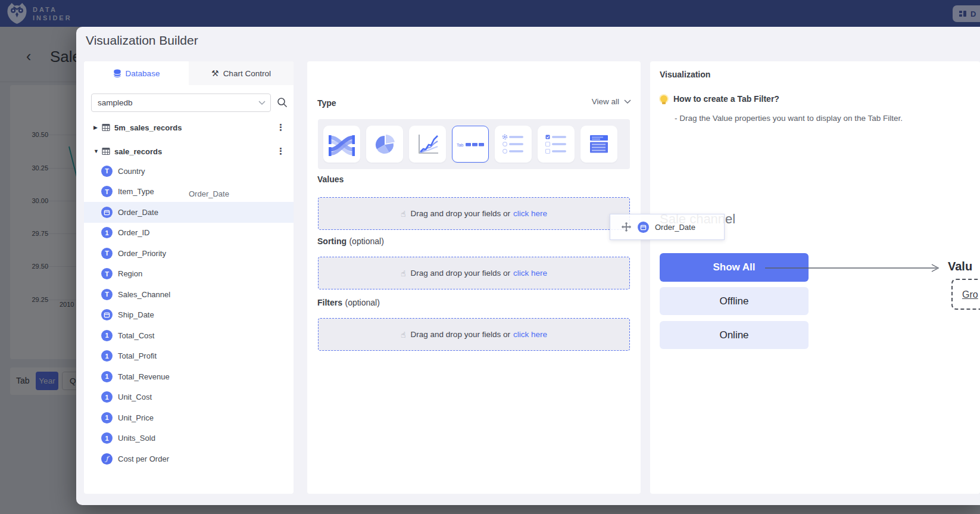 Image resolution: width=980 pixels, height=514 pixels. Describe the element at coordinates (189, 233) in the screenshot. I see `field-row-order-id: 1 Order_ID` at that location.